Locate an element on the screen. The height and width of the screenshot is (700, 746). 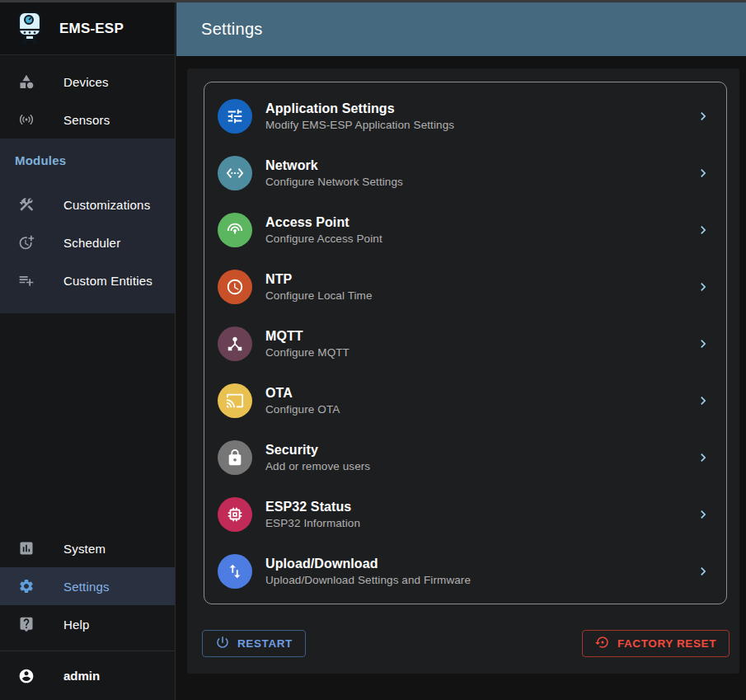
appbar: Settings is located at coordinates (462, 30).